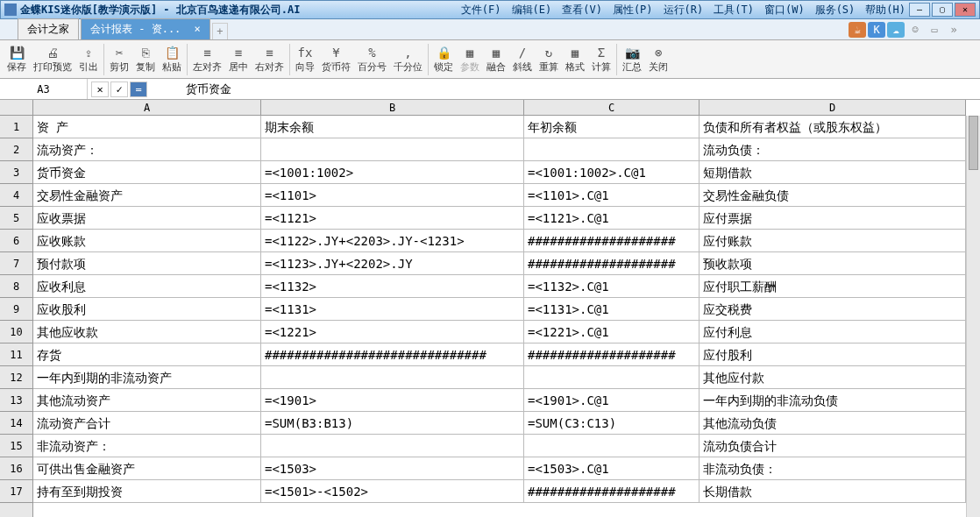  What do you see at coordinates (393, 217) in the screenshot?
I see `cell: =<1121>` at bounding box center [393, 217].